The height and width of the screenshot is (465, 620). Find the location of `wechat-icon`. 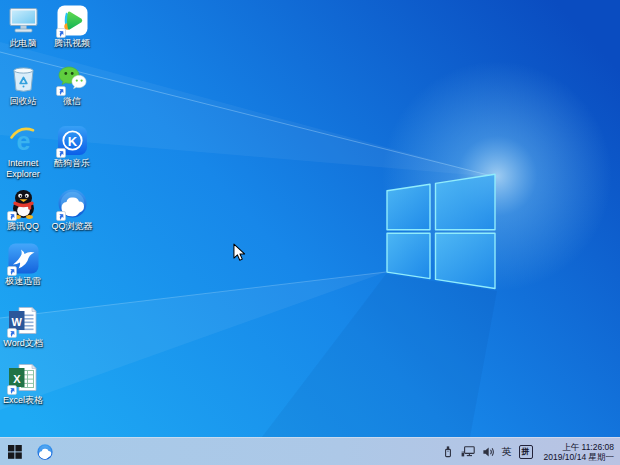

wechat-icon is located at coordinates (72, 78).